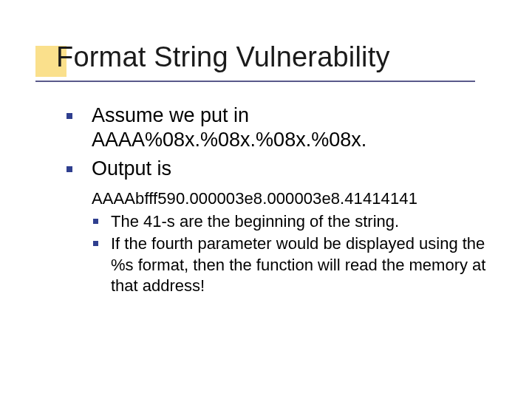  Describe the element at coordinates (255, 222) in the screenshot. I see `list-item-text: The 41-s are the beginning of the string…` at that location.